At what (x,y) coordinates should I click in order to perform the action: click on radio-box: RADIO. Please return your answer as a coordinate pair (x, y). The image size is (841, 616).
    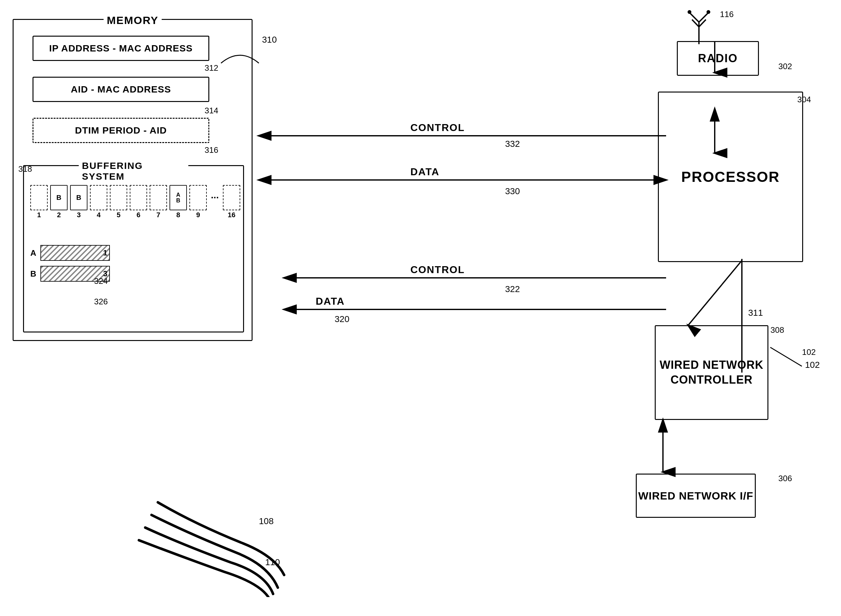
    Looking at the image, I should click on (718, 58).